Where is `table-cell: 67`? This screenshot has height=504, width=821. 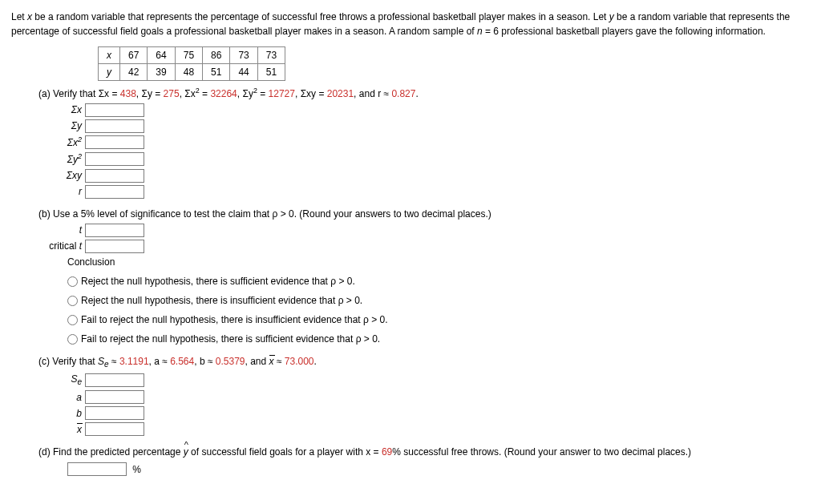 table-cell: 67 is located at coordinates (134, 56).